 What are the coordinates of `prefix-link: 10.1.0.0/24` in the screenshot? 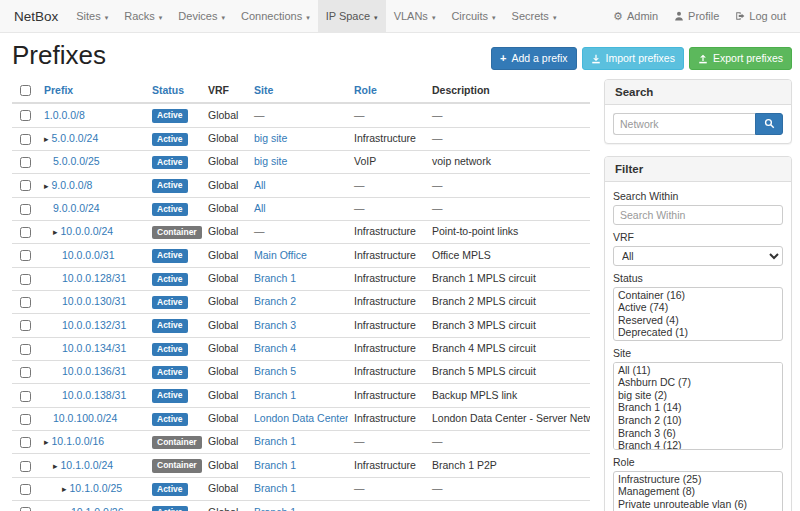 It's located at (88, 465).